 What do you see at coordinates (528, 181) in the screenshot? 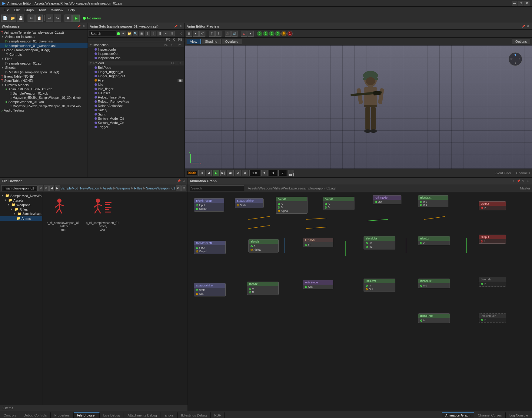
I see `animgraph-float-button: ⊞` at bounding box center [528, 181].